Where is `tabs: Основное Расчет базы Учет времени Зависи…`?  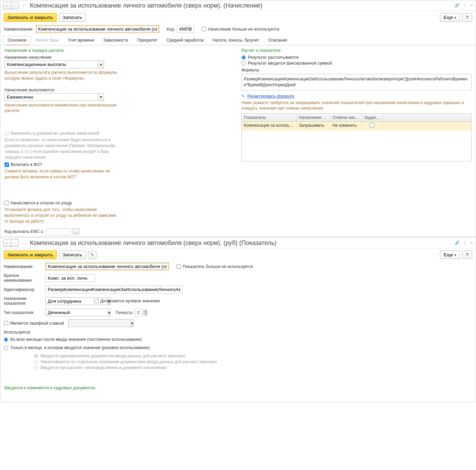
tabs: Основное Расчет базы Учет времени Зависи… is located at coordinates (238, 41).